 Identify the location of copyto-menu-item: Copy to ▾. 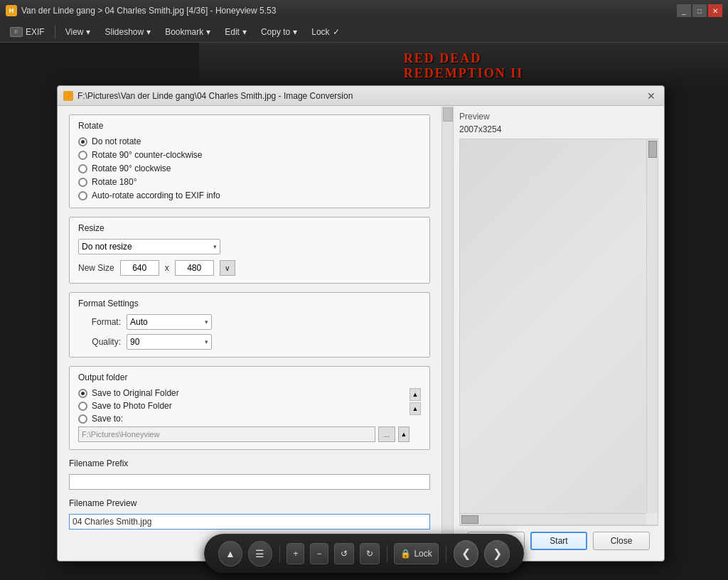
(279, 32).